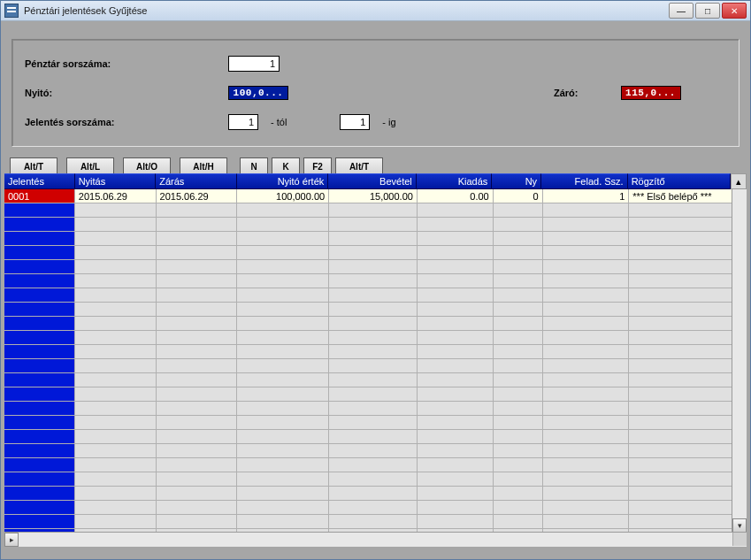 The image size is (751, 560). What do you see at coordinates (740, 525) in the screenshot?
I see `scroll-down-icon: ▾` at bounding box center [740, 525].